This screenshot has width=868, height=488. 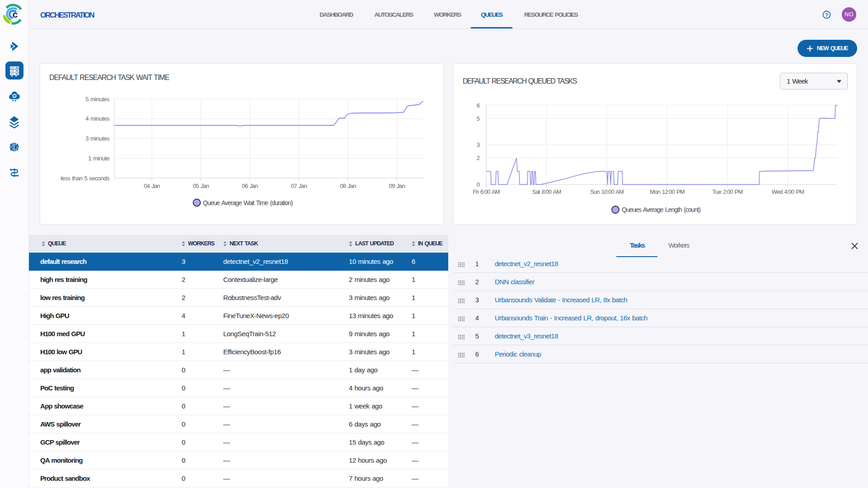 What do you see at coordinates (85, 178) in the screenshot?
I see `svg-text: less than 5 seconds` at bounding box center [85, 178].